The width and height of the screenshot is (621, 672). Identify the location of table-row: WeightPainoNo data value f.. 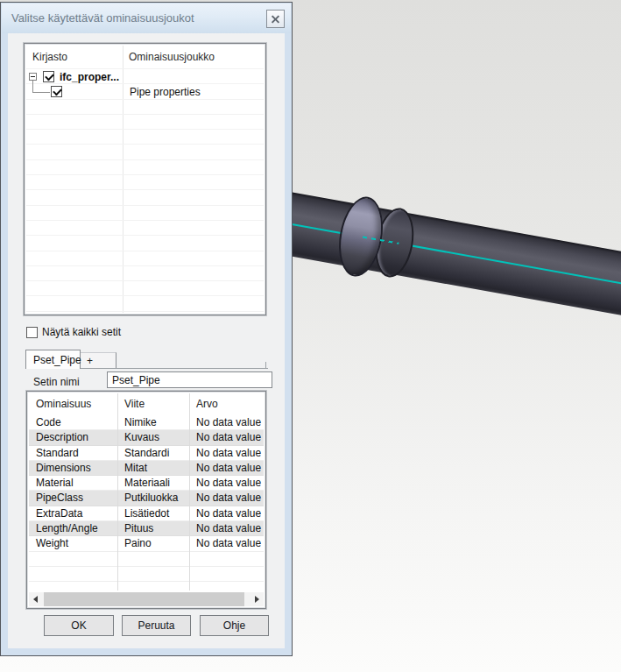
(146, 543).